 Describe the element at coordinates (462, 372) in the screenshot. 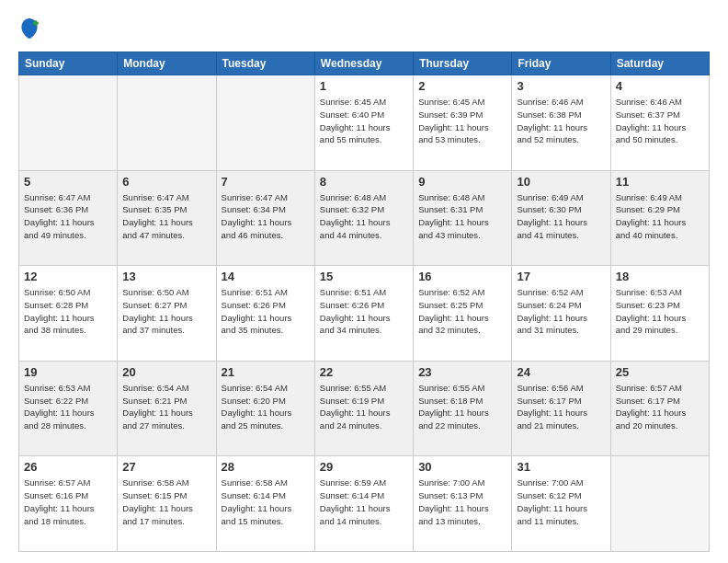

I see `day-number: 23` at that location.